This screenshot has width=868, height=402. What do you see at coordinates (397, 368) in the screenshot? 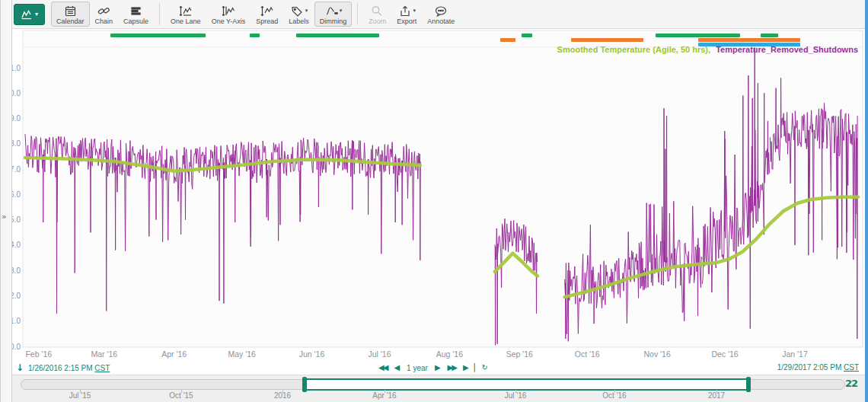
I see `step-back-icon: ◀` at bounding box center [397, 368].